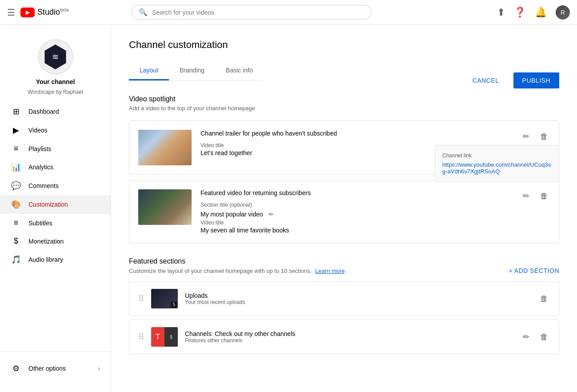 This screenshot has height=392, width=577. I want to click on sidebar-item-monetization: $ Monetization, so click(55, 241).